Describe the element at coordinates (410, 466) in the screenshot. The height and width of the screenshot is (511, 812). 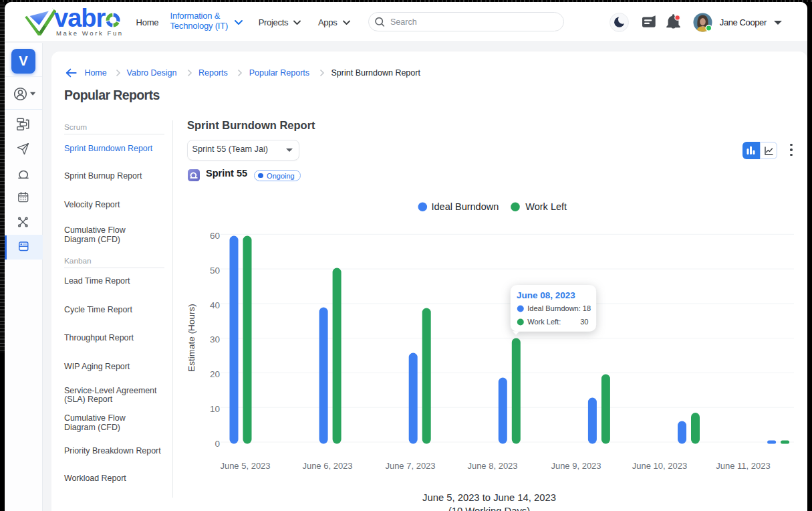
I see `svg-text: June 7, 2023` at that location.